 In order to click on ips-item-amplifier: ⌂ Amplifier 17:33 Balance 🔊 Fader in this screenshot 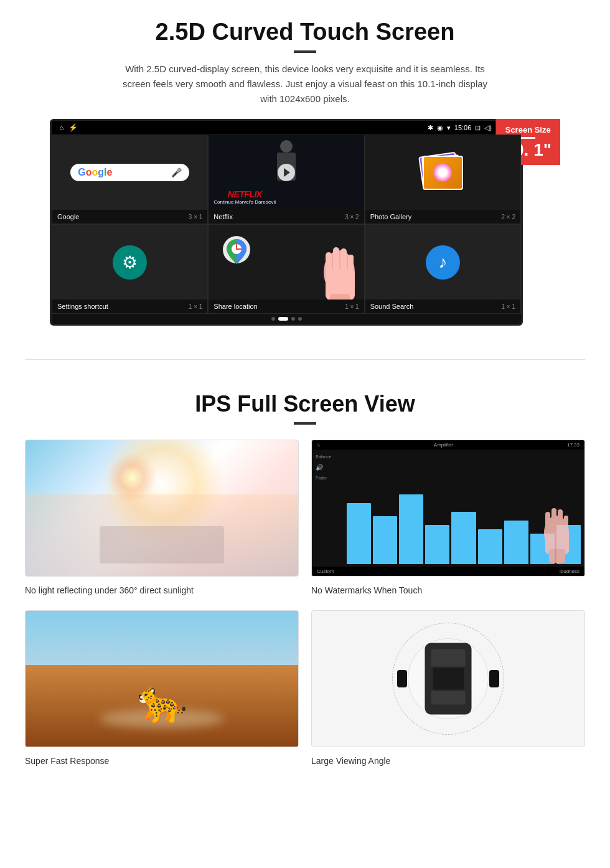, I will do `click(448, 519)`.